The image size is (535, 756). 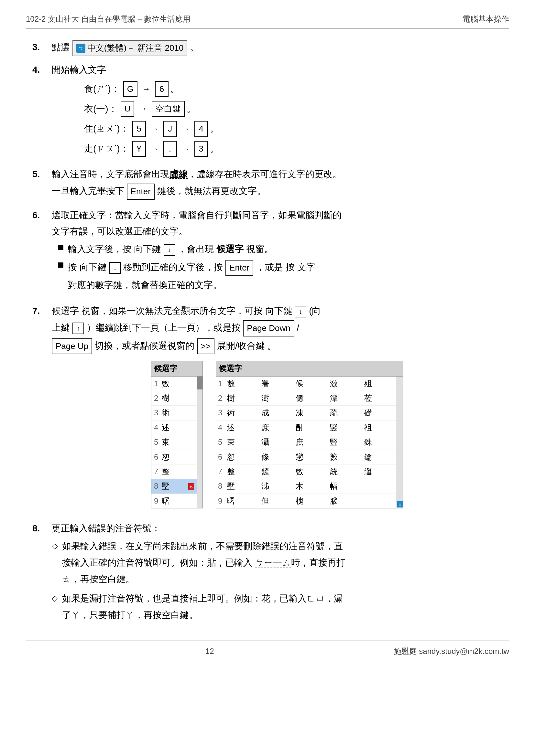 I want to click on cw-row-6: 6恕, so click(x=174, y=457).